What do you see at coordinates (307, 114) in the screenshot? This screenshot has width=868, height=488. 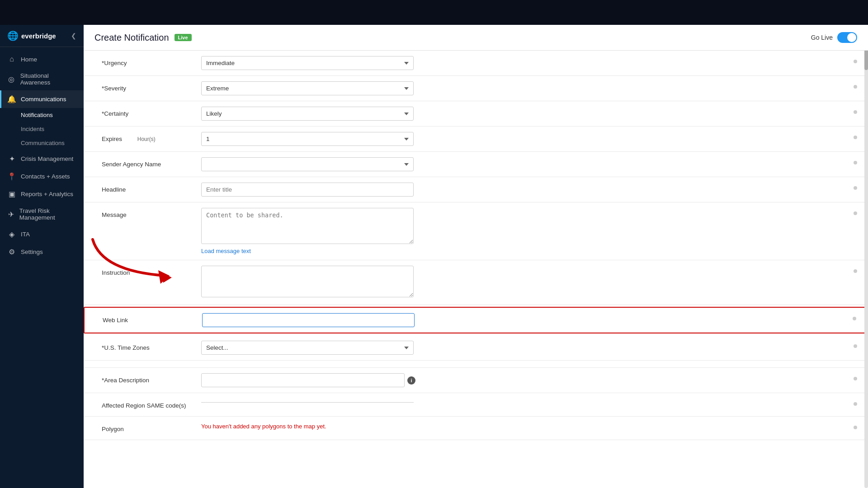 I see `certainty-select: Likely Observed Possible Unlikely Unknow…` at bounding box center [307, 114].